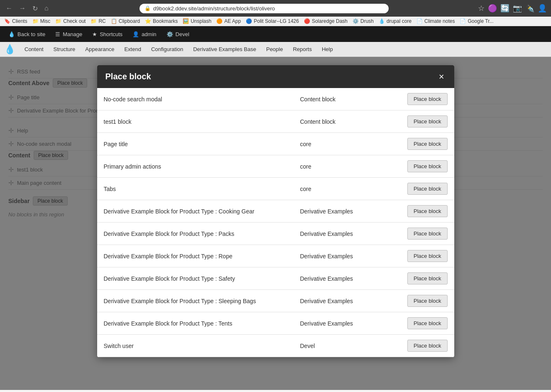 The height and width of the screenshot is (392, 551). Describe the element at coordinates (436, 21) in the screenshot. I see `bookmark-climate: 📄 Climate notes` at that location.